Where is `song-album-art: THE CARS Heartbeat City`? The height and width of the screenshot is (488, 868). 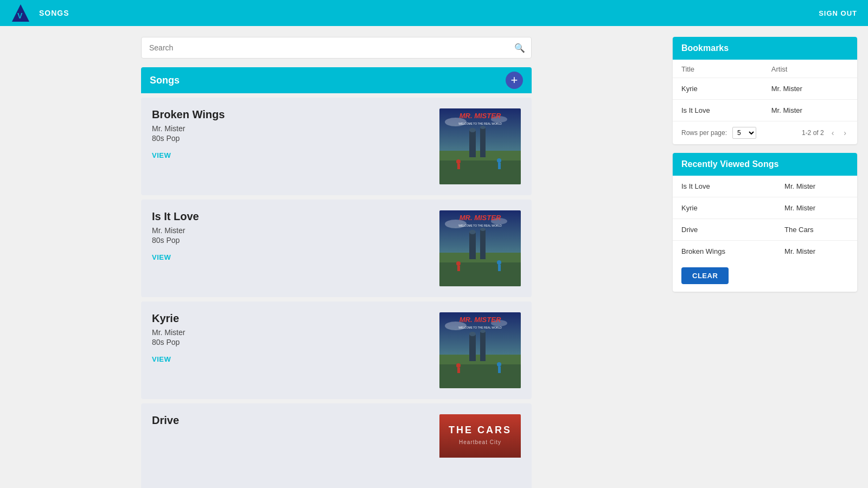
song-album-art: THE CARS Heartbeat City is located at coordinates (480, 451).